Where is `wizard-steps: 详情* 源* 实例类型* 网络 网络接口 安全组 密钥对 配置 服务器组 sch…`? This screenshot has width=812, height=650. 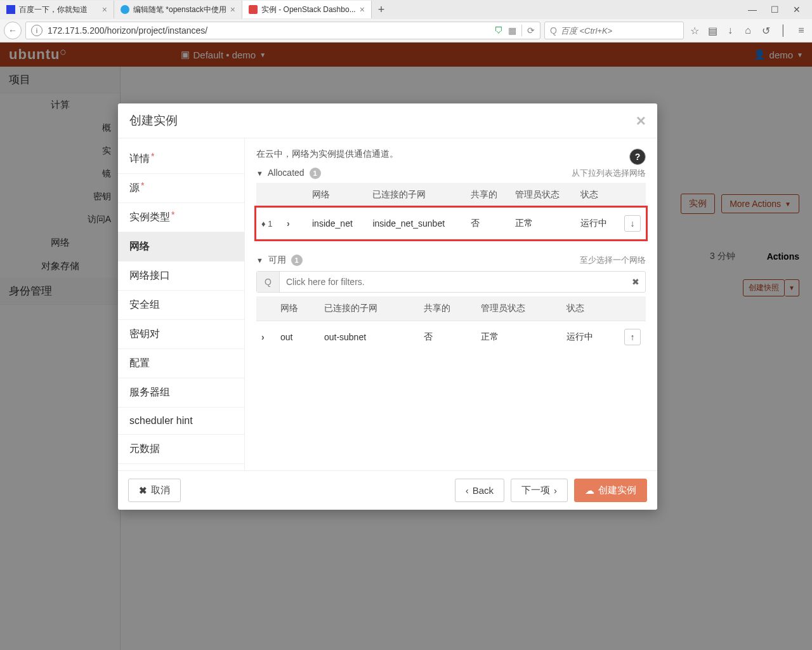
wizard-steps: 详情* 源* 实例类型* 网络 网络接口 安全组 密钥对 配置 服务器组 sch… is located at coordinates (181, 305).